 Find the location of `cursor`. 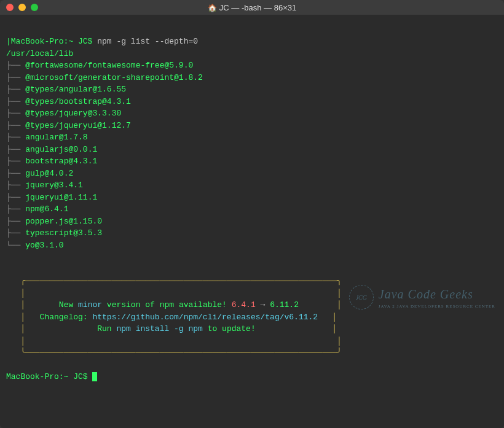

cursor is located at coordinates (95, 377).